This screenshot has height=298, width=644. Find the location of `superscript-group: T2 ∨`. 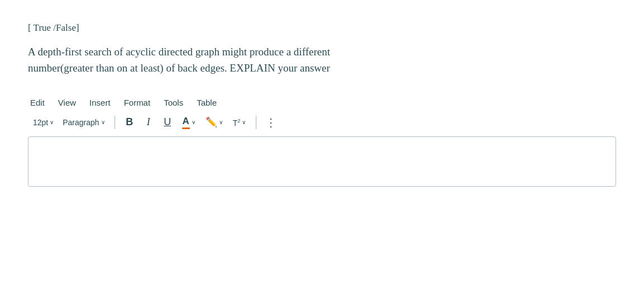

superscript-group: T2 ∨ is located at coordinates (240, 123).